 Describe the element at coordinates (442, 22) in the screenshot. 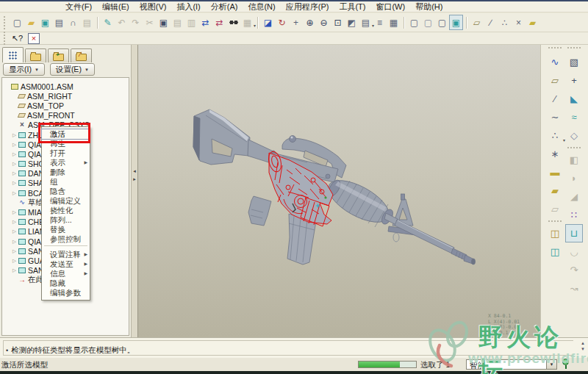

I see `no-hidden-display-icon: ▢ ▾` at that location.